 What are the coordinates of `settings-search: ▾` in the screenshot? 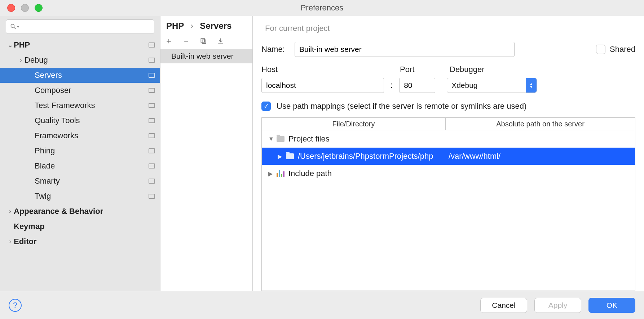 It's located at (80, 27).